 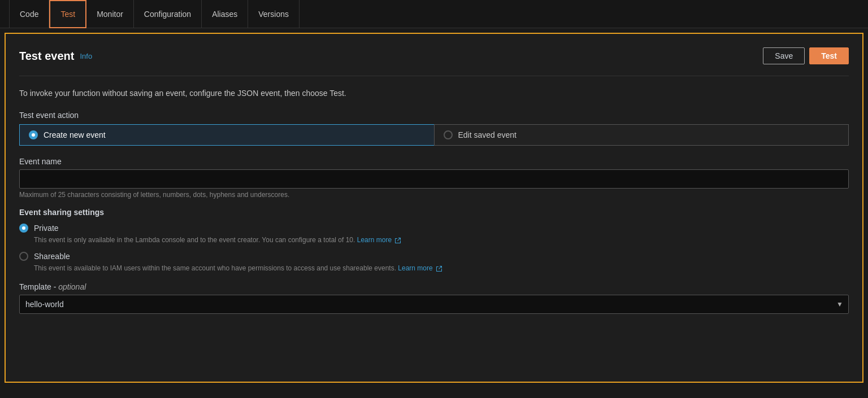 I want to click on edit-saved-event-option: Edit saved event, so click(x=642, y=135).